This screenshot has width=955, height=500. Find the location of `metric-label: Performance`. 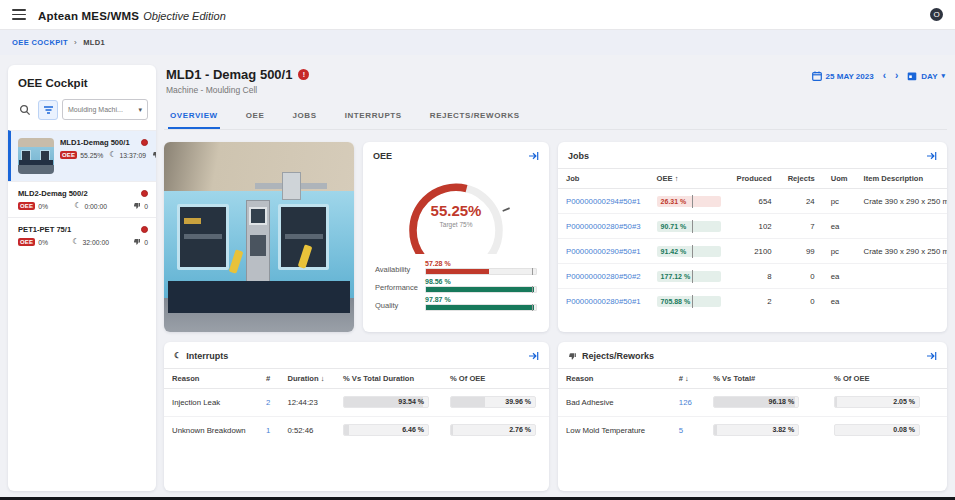

metric-label: Performance is located at coordinates (397, 288).